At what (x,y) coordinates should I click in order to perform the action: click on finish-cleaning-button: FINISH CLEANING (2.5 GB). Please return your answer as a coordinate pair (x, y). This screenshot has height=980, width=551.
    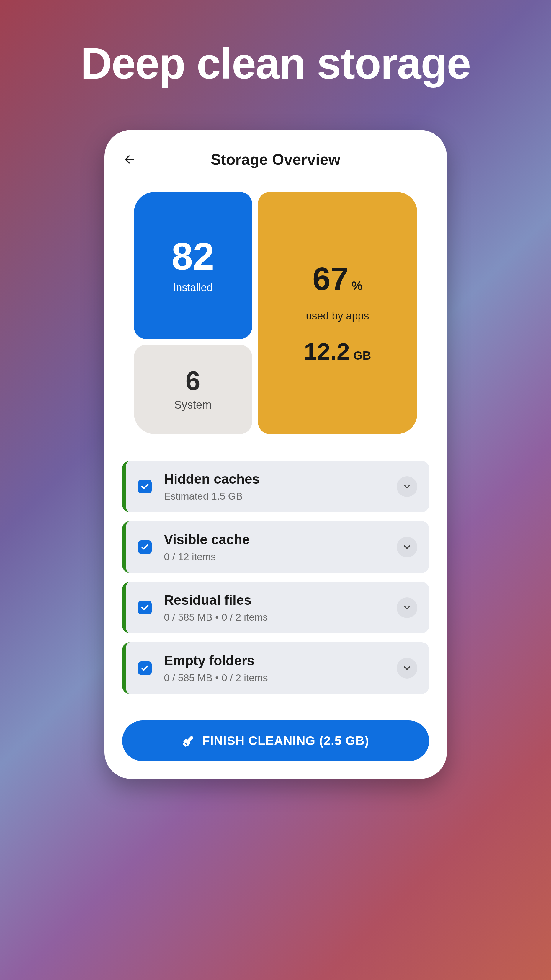
    Looking at the image, I should click on (275, 741).